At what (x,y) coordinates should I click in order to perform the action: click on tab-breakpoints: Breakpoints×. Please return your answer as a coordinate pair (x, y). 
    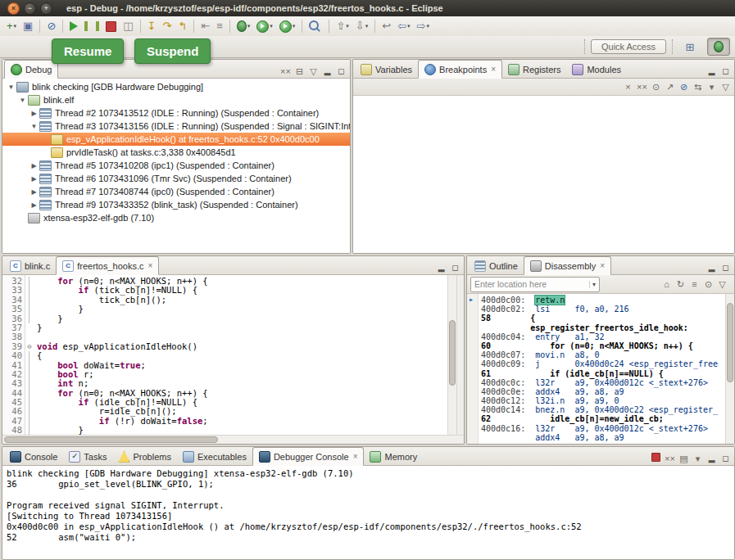
    Looking at the image, I should click on (461, 69).